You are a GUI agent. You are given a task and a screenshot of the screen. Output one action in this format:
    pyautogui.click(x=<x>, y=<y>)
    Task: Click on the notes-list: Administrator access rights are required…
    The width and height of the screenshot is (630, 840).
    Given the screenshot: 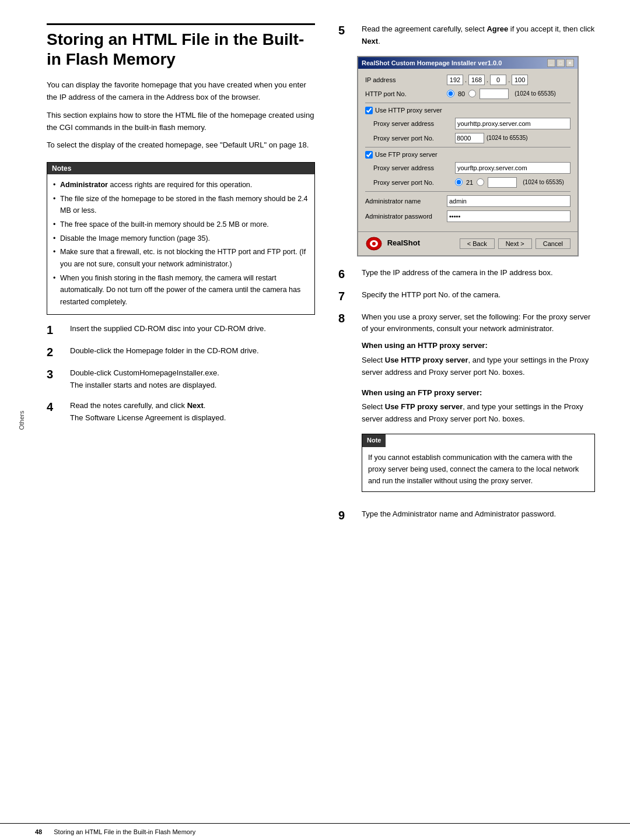 What is the action you would take?
    pyautogui.click(x=181, y=244)
    